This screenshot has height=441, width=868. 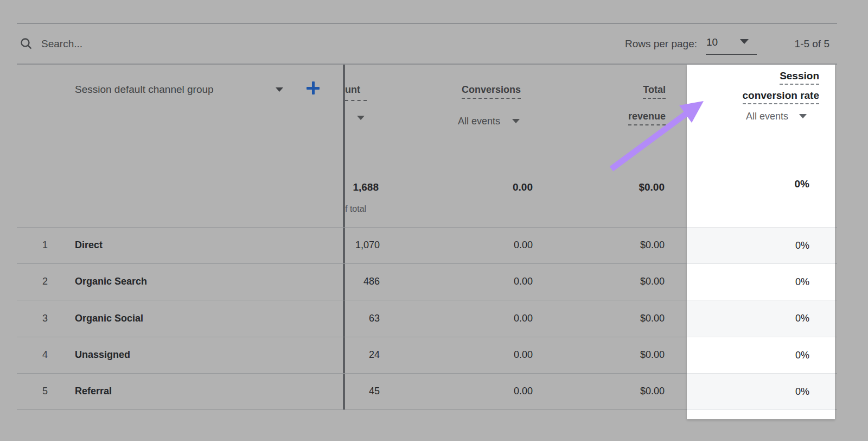 What do you see at coordinates (374, 391) in the screenshot?
I see `count-value: 45` at bounding box center [374, 391].